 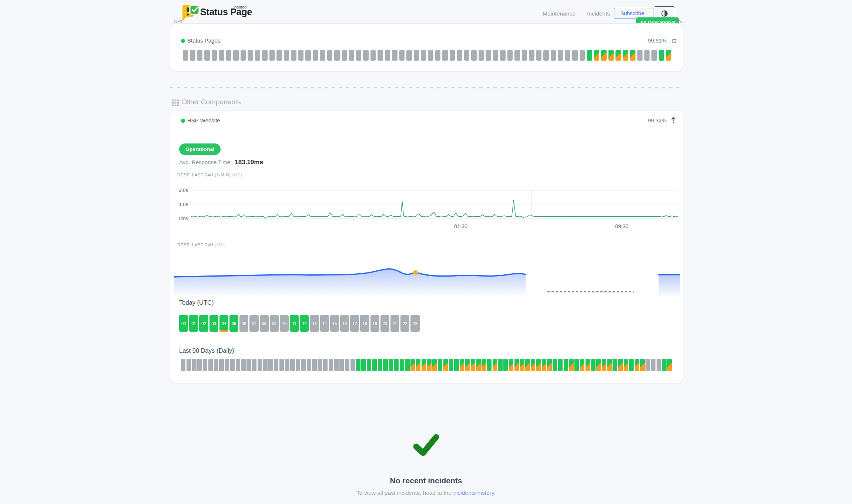 What do you see at coordinates (385, 323) in the screenshot?
I see `hour-block-20: 20` at bounding box center [385, 323].